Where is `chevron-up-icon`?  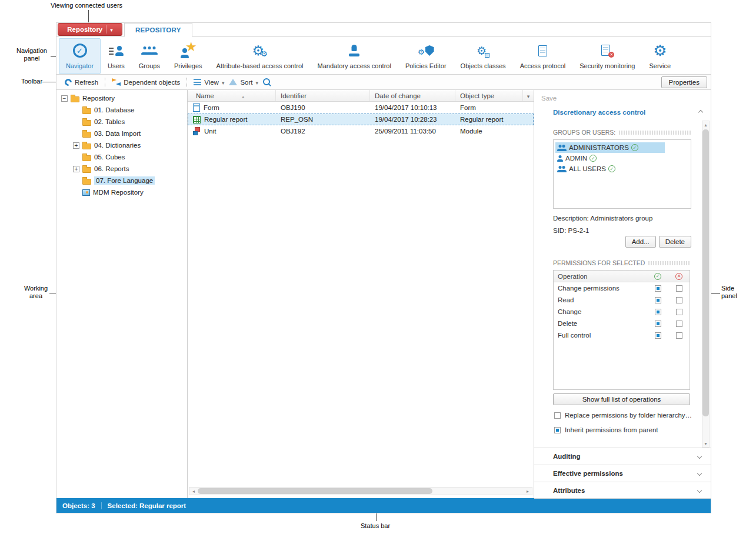 chevron-up-icon is located at coordinates (701, 112).